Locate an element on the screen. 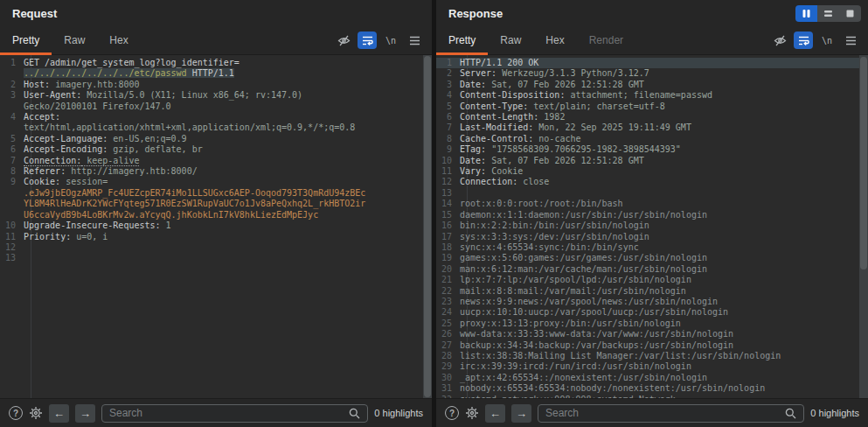 The width and height of the screenshot is (868, 427). response-scrollbar is located at coordinates (864, 227).